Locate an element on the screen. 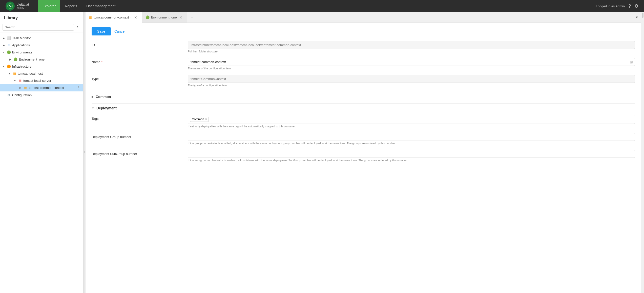 The height and width of the screenshot is (293, 644). add-tab-button: + is located at coordinates (192, 17).